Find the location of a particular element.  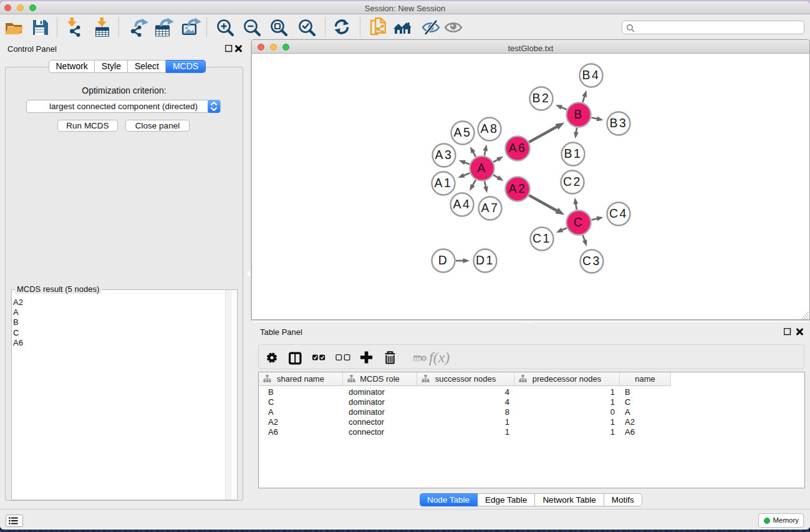

svg-text: C4 is located at coordinates (619, 213).